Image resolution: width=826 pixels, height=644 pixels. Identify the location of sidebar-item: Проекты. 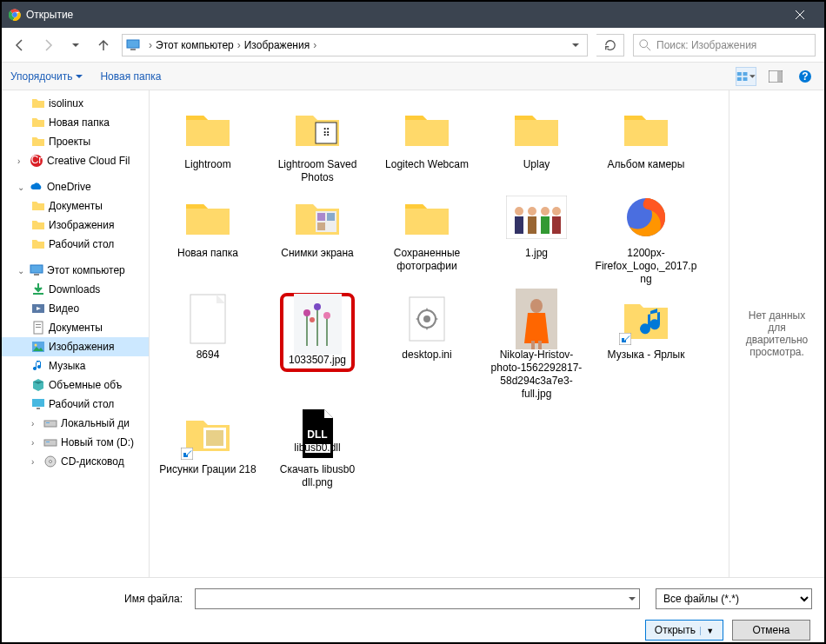
(75, 142).